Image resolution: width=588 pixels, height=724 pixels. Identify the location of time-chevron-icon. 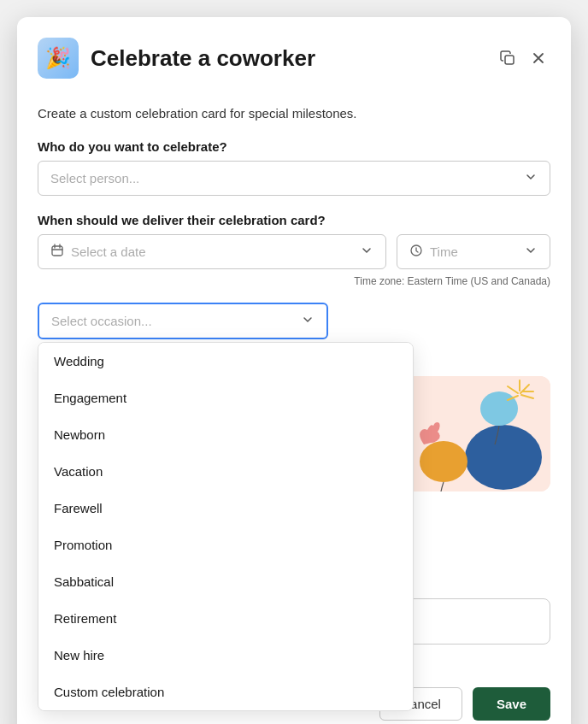
(531, 251).